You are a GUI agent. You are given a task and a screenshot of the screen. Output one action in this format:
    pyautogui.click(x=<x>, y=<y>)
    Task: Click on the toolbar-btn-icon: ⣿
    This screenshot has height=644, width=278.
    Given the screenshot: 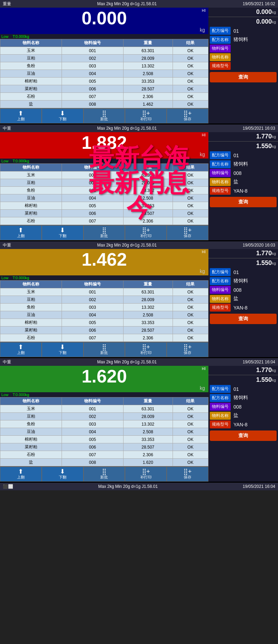 What is the action you would take?
    pyautogui.click(x=104, y=230)
    